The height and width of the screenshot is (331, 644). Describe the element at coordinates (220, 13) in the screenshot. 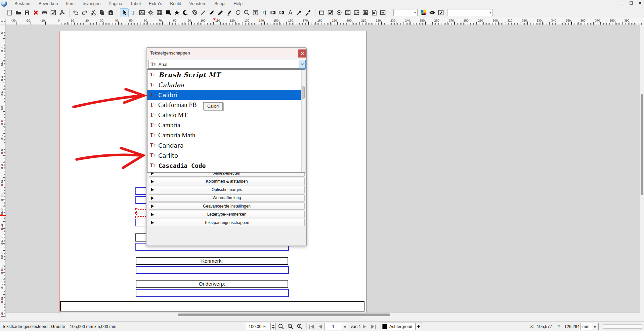

I see `freehand-button` at that location.